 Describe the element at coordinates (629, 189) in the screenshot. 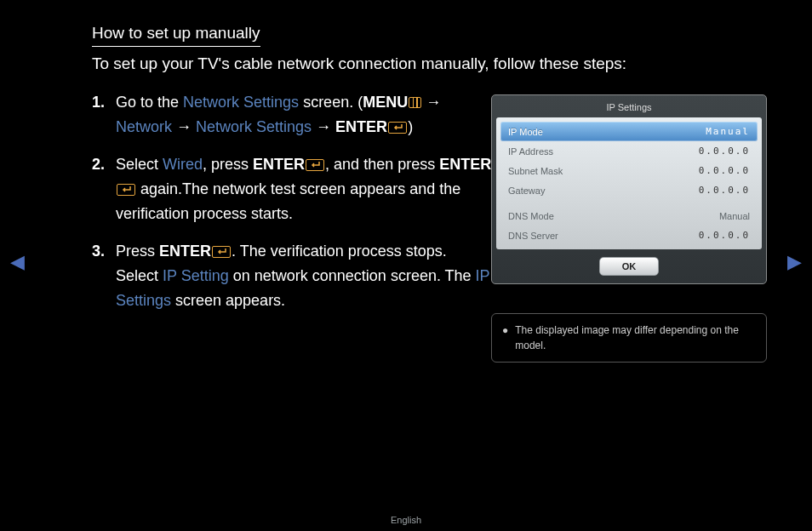

I see `ip-settings-panel: IP Settings IP Mode Manual IP Address 0.…` at that location.